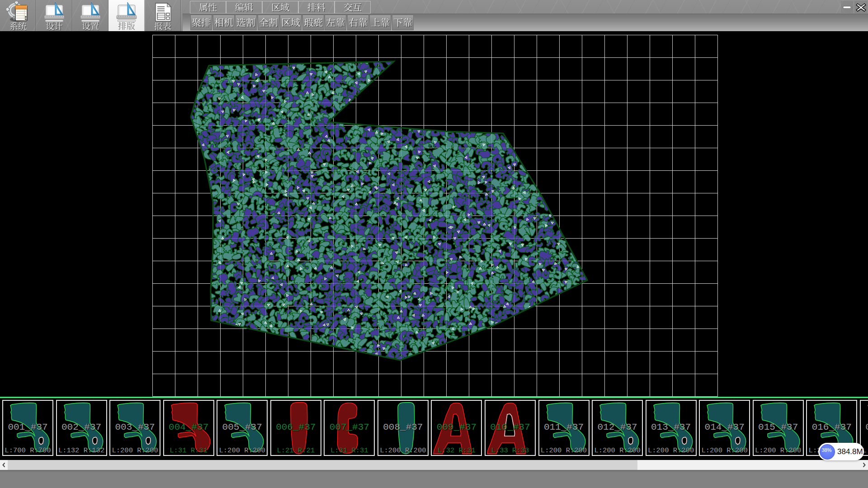 The image size is (868, 488). Describe the element at coordinates (189, 427) in the screenshot. I see `piece-id: 004_#37` at that location.